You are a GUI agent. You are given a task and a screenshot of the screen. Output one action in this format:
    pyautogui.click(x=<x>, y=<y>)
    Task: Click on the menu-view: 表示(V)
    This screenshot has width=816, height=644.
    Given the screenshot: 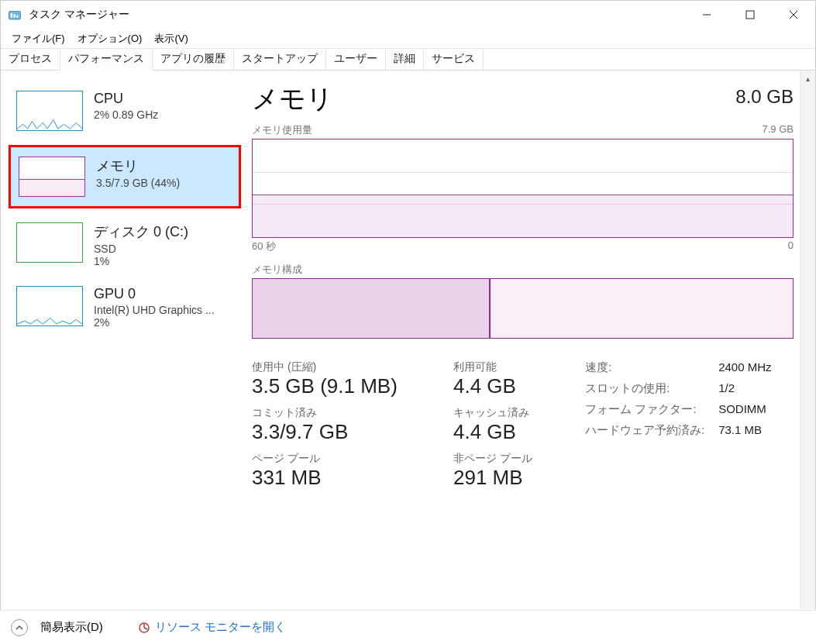 What is the action you would take?
    pyautogui.click(x=170, y=39)
    